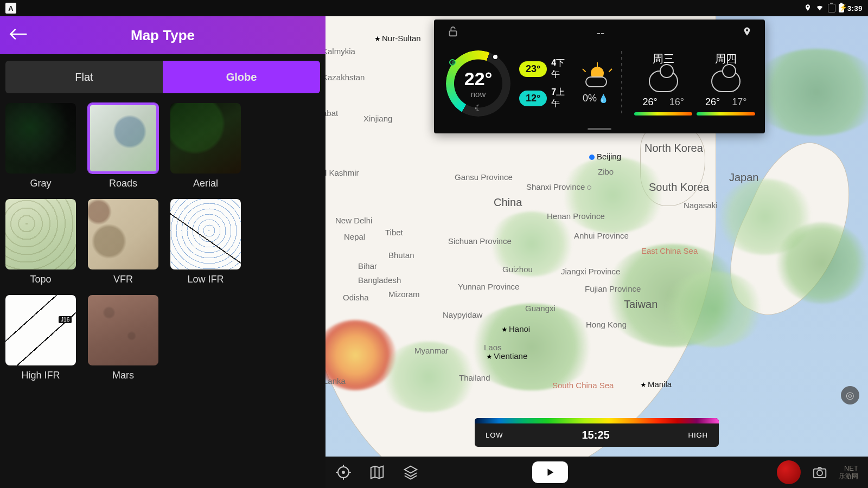 The height and width of the screenshot is (488, 868). Describe the element at coordinates (596, 76) in the screenshot. I see `partly-cloudy-icon` at that location.